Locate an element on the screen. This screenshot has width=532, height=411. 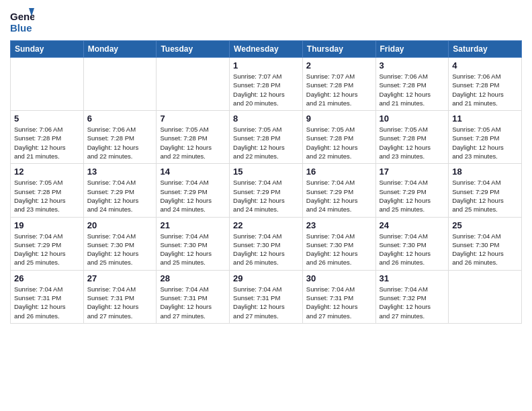
header: General Blue is located at coordinates (266, 21).